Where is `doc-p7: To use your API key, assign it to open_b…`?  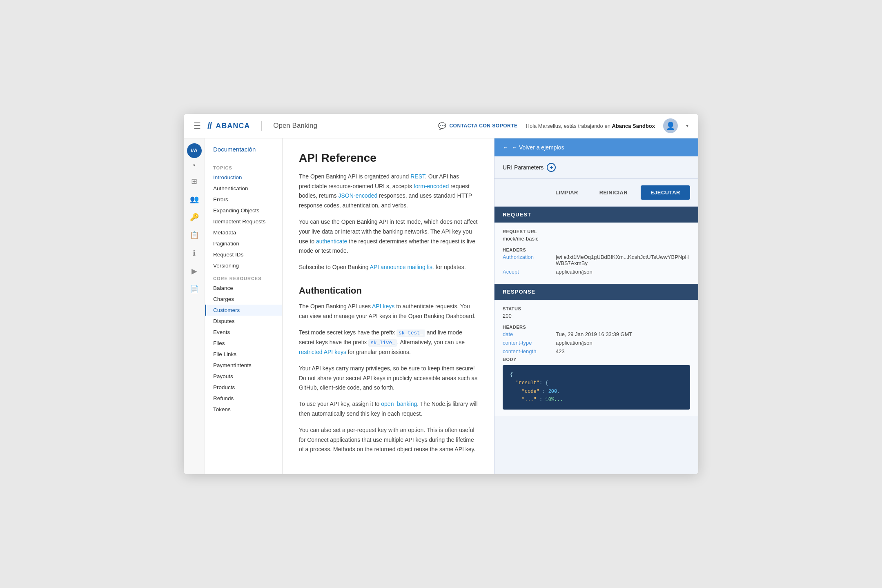
doc-p7: To use your API key, assign it to open_b… is located at coordinates (388, 409).